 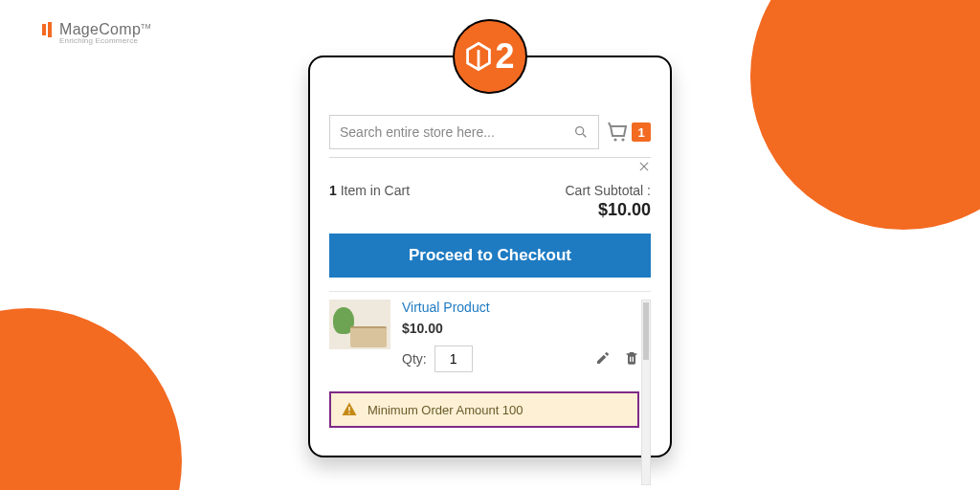 I want to click on magecomp-logo-icon, so click(x=49, y=30).